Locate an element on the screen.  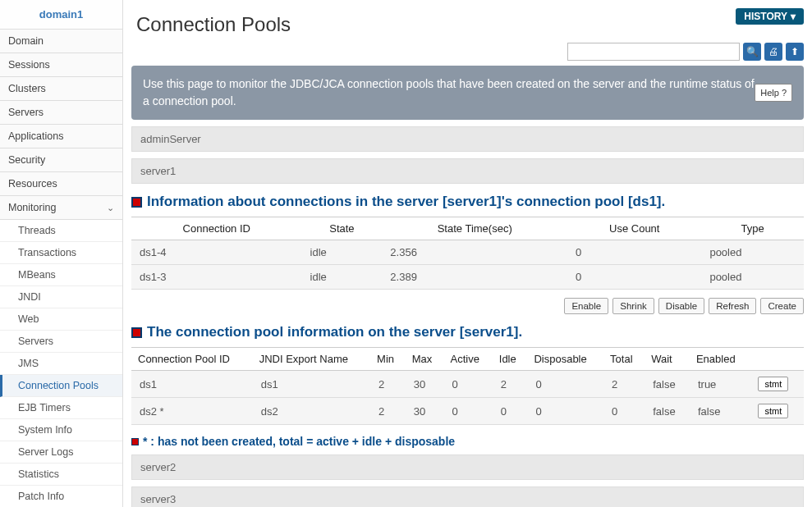
server-2-row: server2 is located at coordinates (468, 468).